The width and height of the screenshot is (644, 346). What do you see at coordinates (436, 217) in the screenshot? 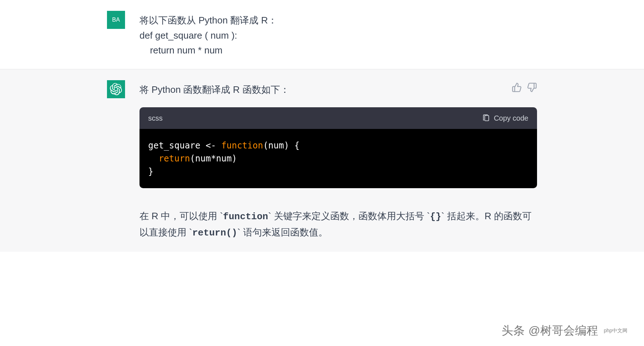
I see `inline-code: {}` at bounding box center [436, 217].